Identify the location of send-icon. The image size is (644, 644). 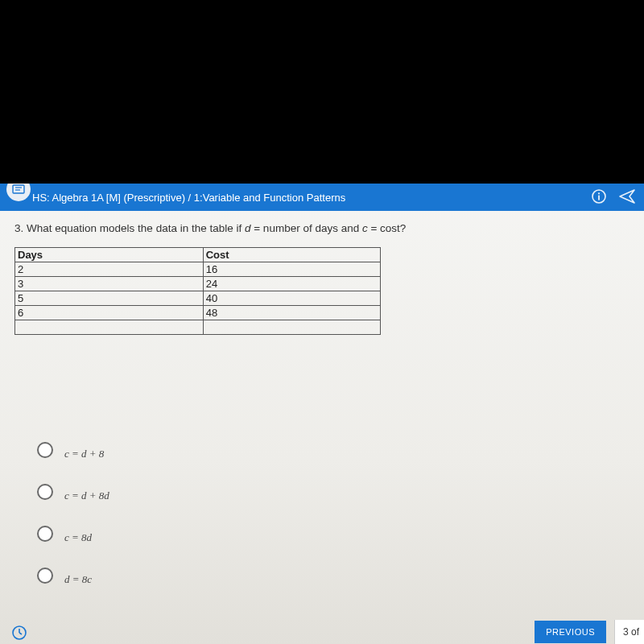
(627, 198).